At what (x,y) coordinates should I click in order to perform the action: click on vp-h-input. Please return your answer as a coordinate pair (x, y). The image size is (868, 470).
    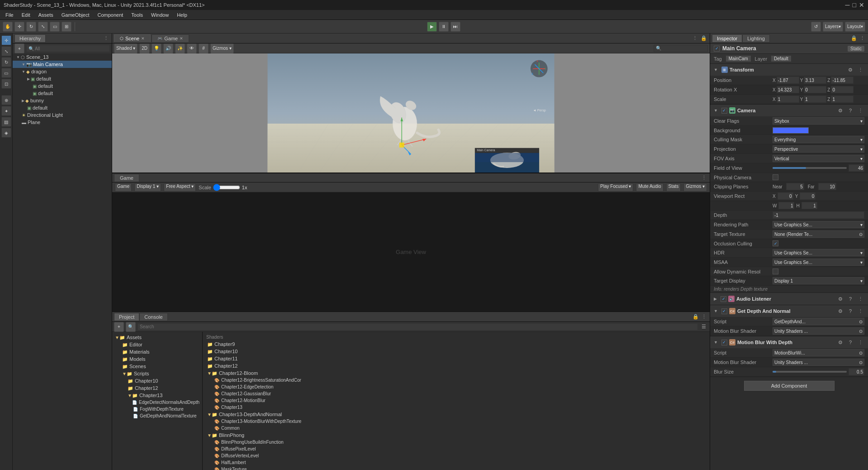
    Looking at the image, I should click on (810, 206).